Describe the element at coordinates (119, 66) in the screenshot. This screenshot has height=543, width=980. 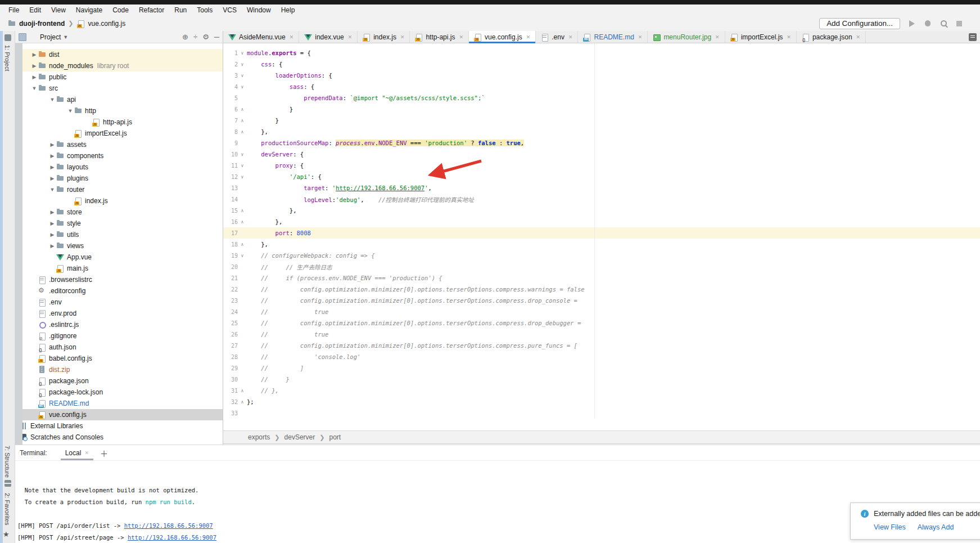
I see `tree-item-node-modules: ▶node_moduleslibrary root` at that location.